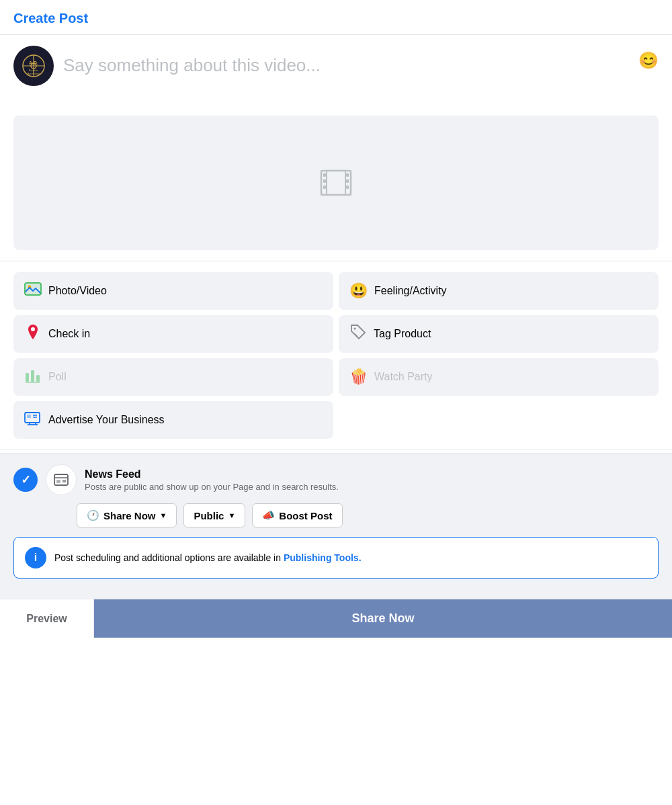  Describe the element at coordinates (61, 480) in the screenshot. I see `news-feed-icon-button` at that location.